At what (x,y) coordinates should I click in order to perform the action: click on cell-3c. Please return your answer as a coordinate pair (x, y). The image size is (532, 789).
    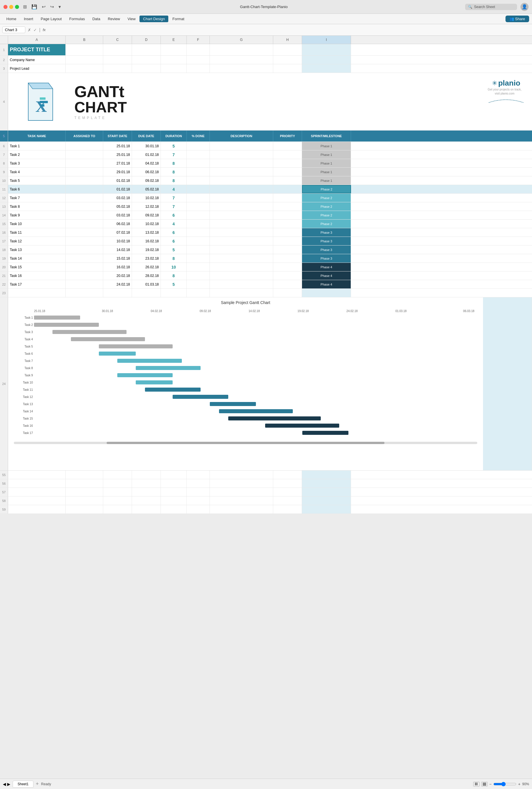
    Looking at the image, I should click on (117, 69).